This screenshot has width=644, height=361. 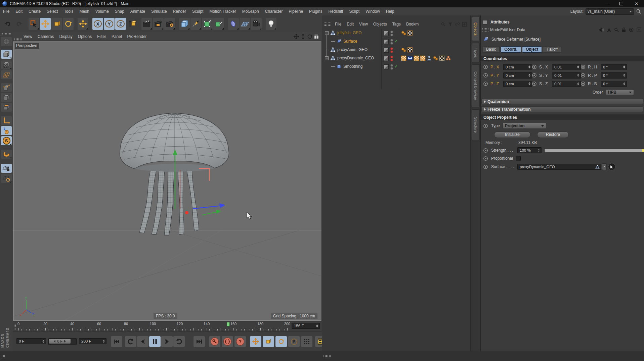 What do you see at coordinates (310, 37) in the screenshot?
I see `camera-orbit-icon` at bounding box center [310, 37].